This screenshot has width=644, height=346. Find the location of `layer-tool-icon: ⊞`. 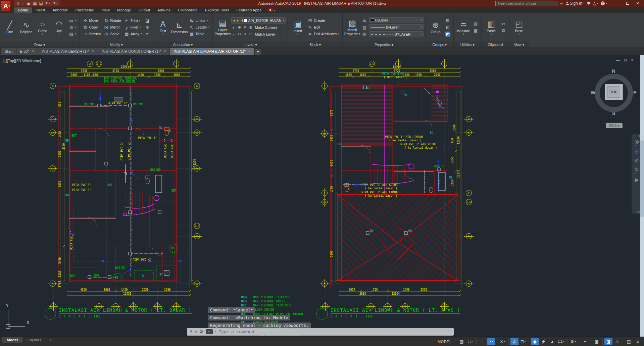

layer-tool-icon: ⊞ is located at coordinates (251, 28).